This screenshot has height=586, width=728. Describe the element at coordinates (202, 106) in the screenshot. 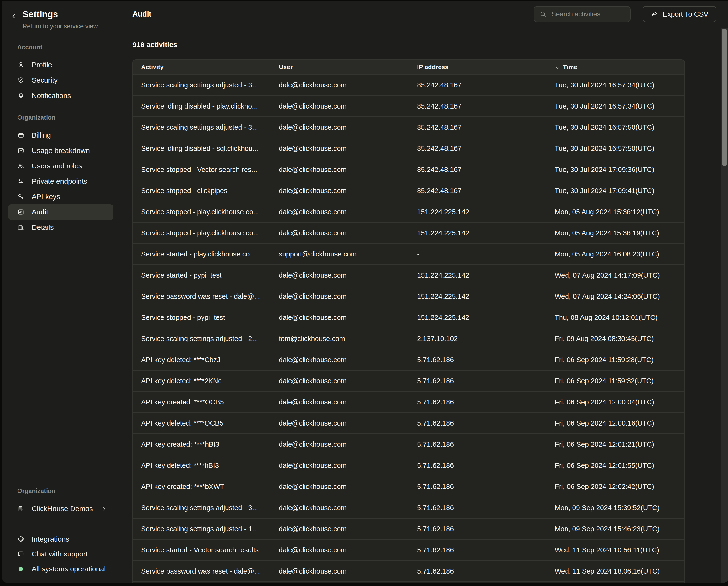

I see `activity-cell: Service idling disabled - play.clickho..…` at that location.